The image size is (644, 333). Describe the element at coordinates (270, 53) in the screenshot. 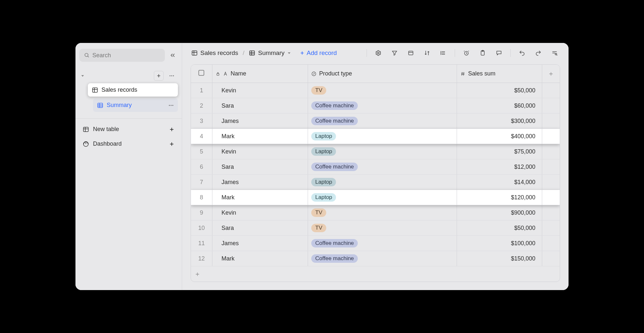

I see `breadcrumb-view: Summary` at that location.